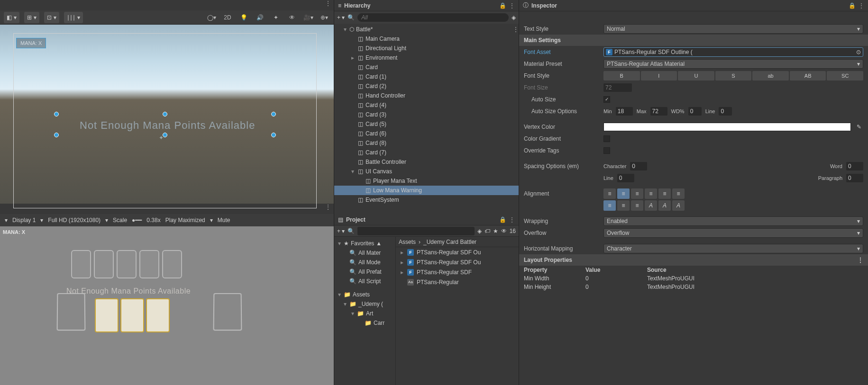 The image size is (868, 385). I want to click on valign-baseline-button: A, so click(651, 206).